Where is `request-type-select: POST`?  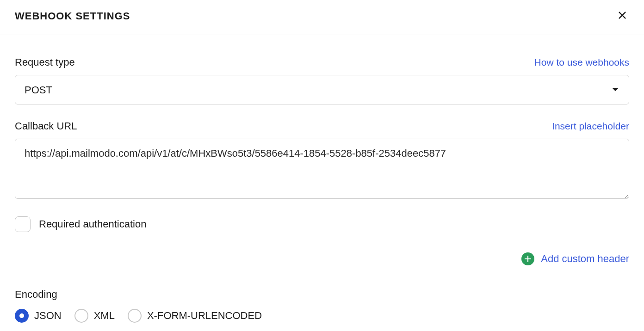
request-type-select: POST is located at coordinates (322, 90).